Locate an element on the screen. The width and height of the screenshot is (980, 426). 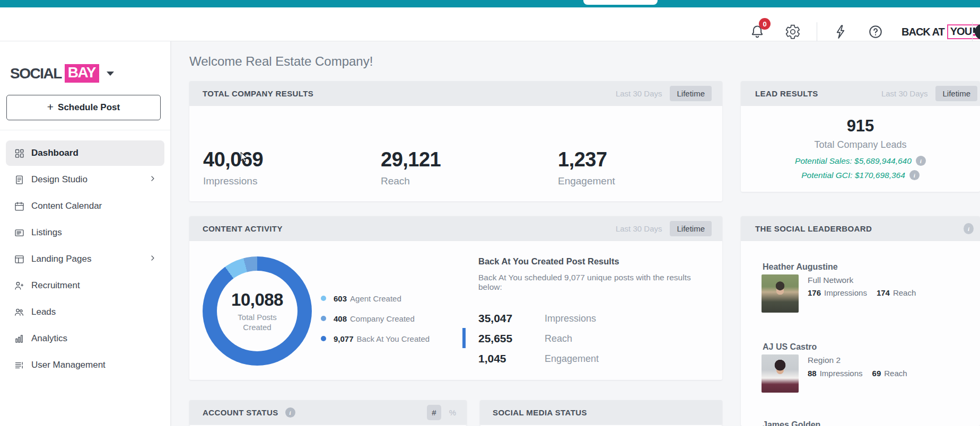
total-company-leads-value: 915 is located at coordinates (861, 126).